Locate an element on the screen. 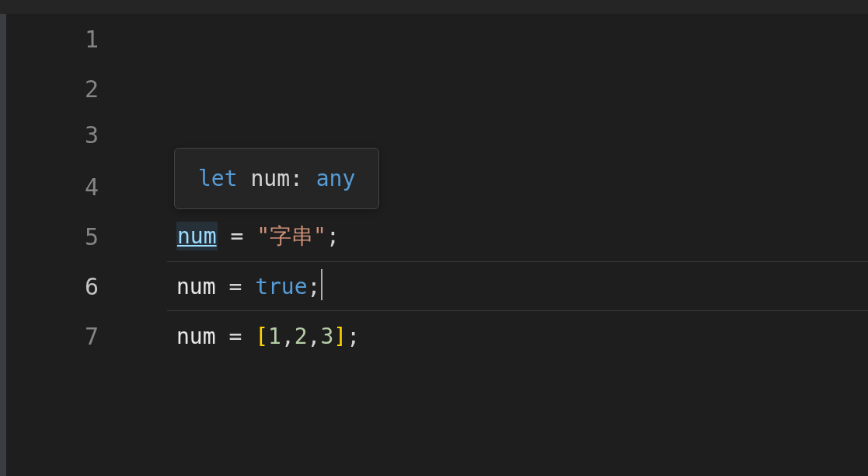 The height and width of the screenshot is (476, 868). code-line: 5 num = "字串"; is located at coordinates (438, 236).